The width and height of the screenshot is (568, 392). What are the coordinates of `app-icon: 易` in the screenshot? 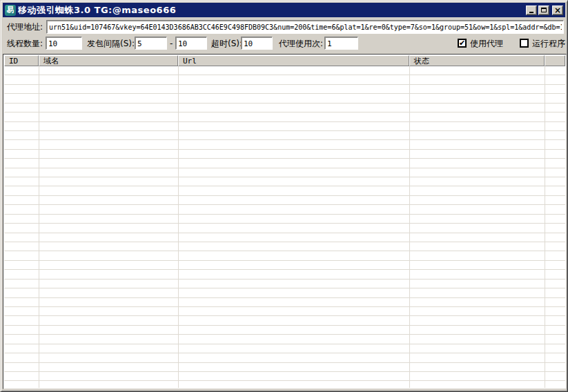 It's located at (10, 10).